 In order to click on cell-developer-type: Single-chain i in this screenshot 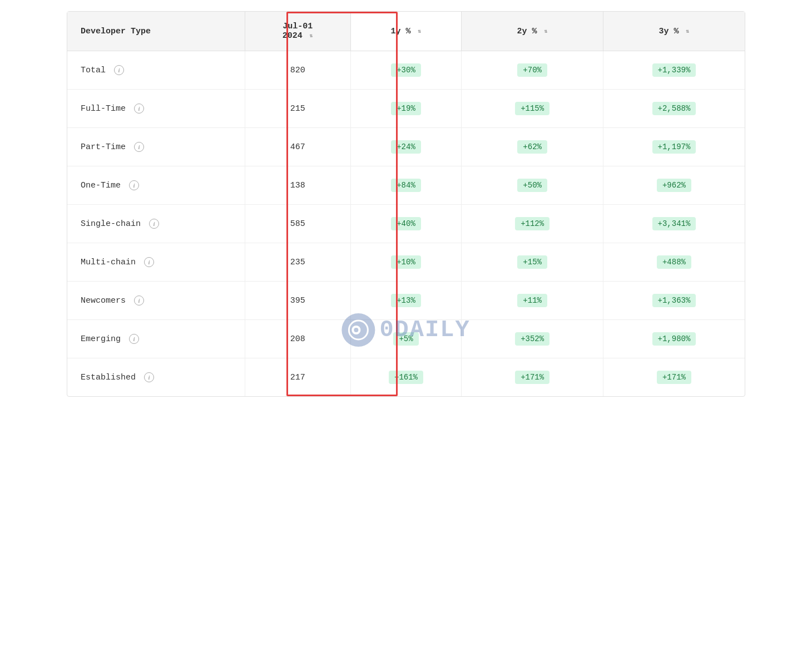, I will do `click(156, 224)`.